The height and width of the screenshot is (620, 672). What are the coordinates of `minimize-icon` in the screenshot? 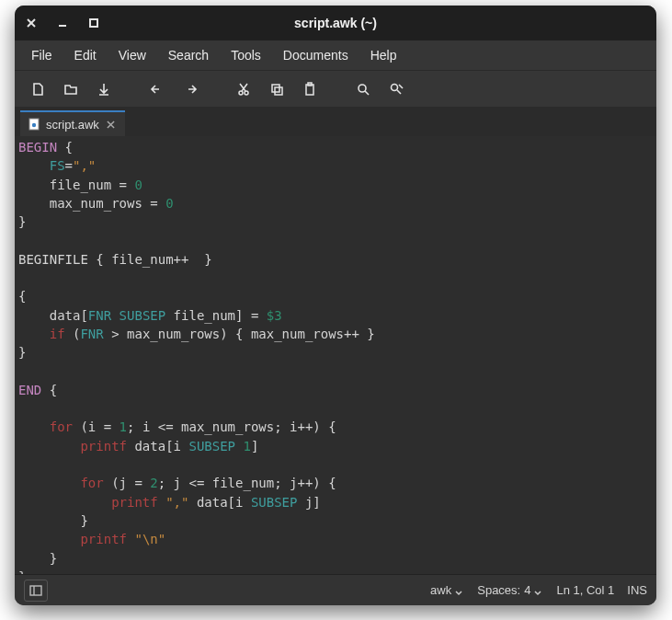 It's located at (63, 23).